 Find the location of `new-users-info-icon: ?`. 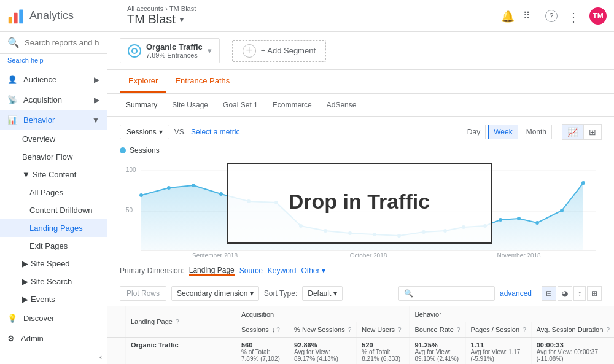

new-users-info-icon: ? is located at coordinates (400, 330).